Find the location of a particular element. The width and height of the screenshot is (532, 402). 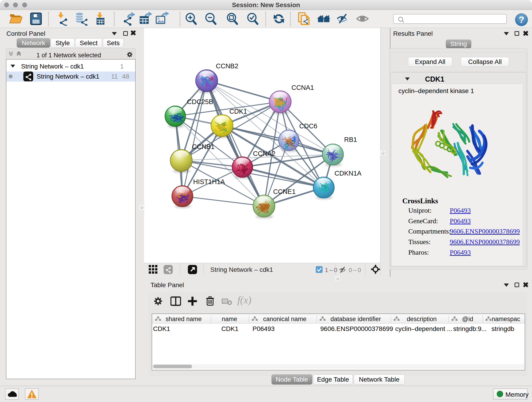

svg-text: HIST1H1A is located at coordinates (209, 182).